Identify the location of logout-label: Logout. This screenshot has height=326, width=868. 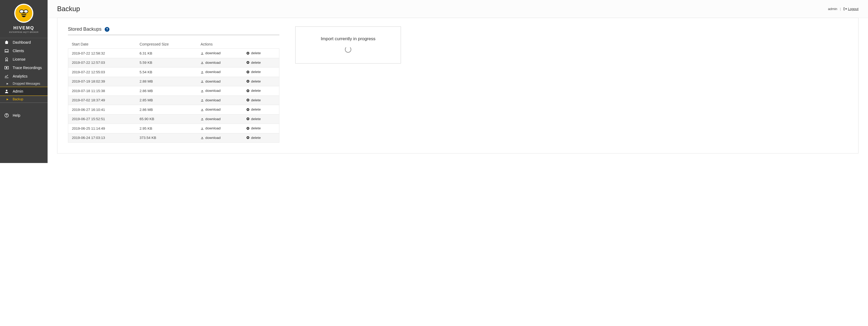
(853, 9).